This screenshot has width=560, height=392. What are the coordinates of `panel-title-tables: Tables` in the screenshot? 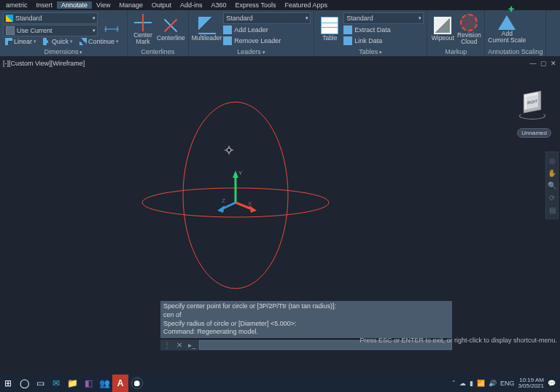 It's located at (370, 52).